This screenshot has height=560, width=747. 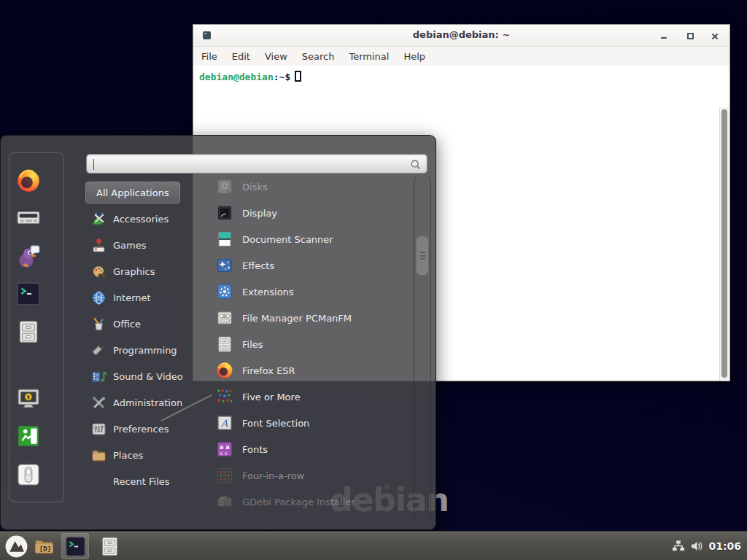 What do you see at coordinates (141, 429) in the screenshot?
I see `category-preferences: Preferences` at bounding box center [141, 429].